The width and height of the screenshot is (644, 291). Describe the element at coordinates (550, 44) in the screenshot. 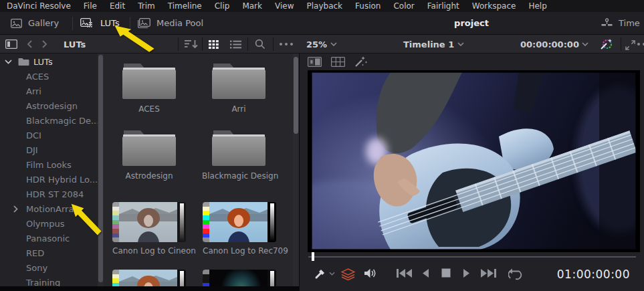

I see `timecode-select: 00:00:00:00` at that location.